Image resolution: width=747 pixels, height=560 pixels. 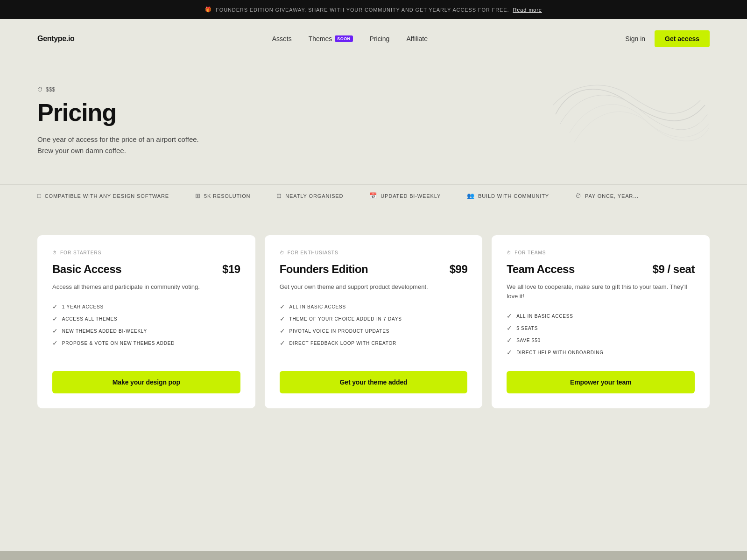 I want to click on nav-link-assets: Assets, so click(x=282, y=39).